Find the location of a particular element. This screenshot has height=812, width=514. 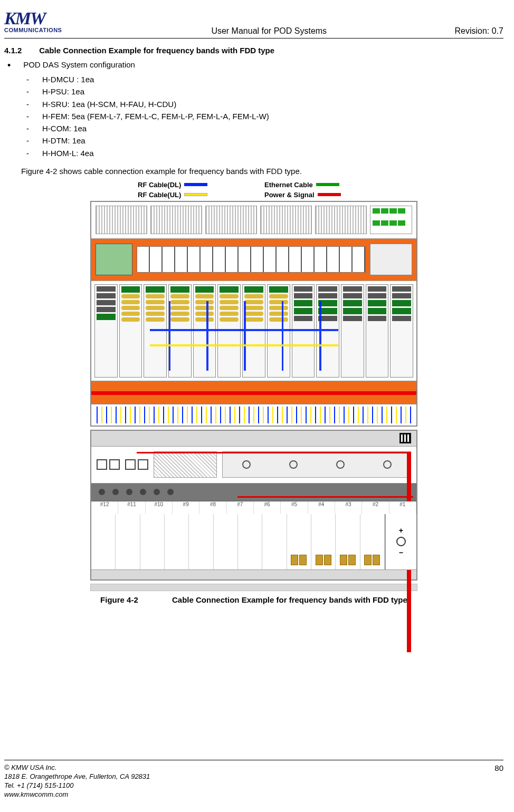

rack-cable-tray is located at coordinates (254, 415).